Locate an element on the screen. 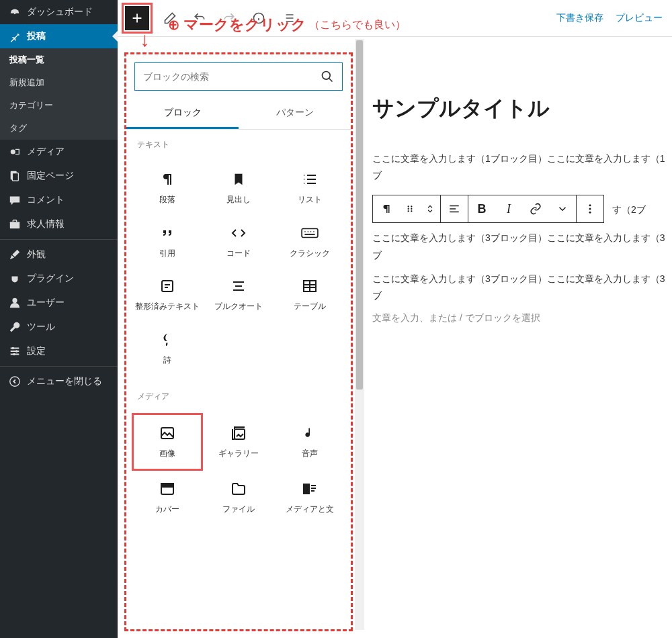 This screenshot has width=672, height=638. user-icon is located at coordinates (15, 303).